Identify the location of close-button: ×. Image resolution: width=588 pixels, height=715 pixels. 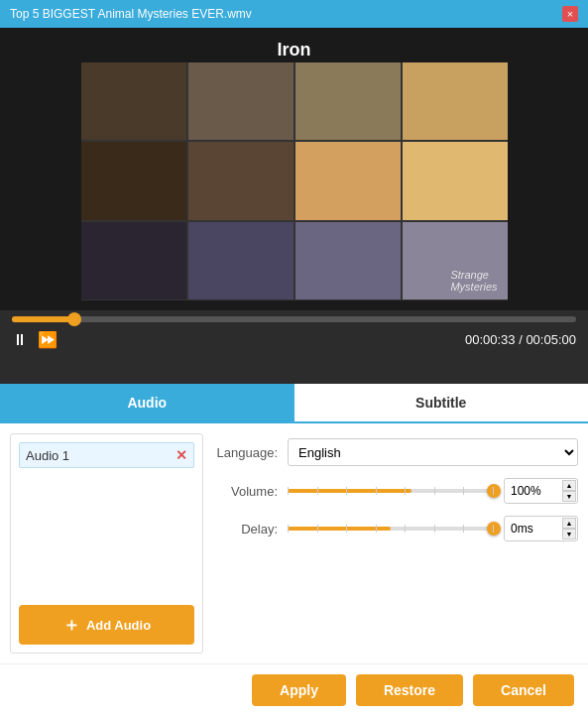
(570, 14).